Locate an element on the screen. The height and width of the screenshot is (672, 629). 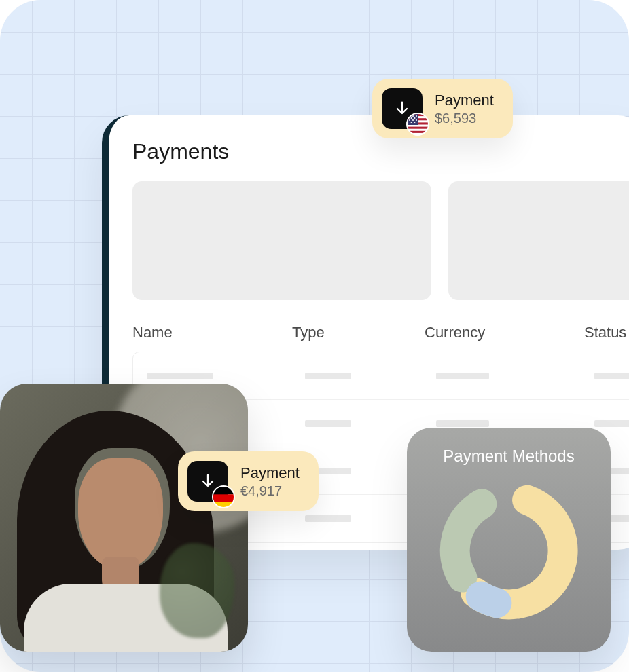
payment-card-text: Payment $6,593 is located at coordinates (465, 109).